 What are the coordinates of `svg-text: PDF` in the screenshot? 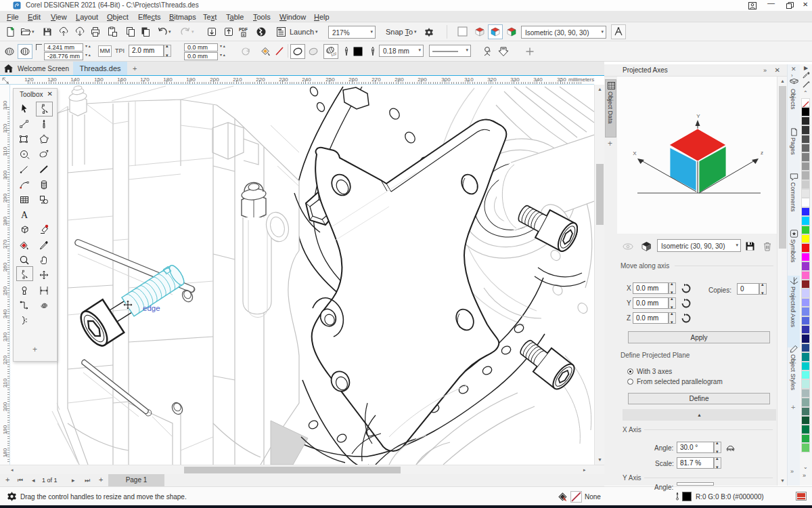 It's located at (244, 30).